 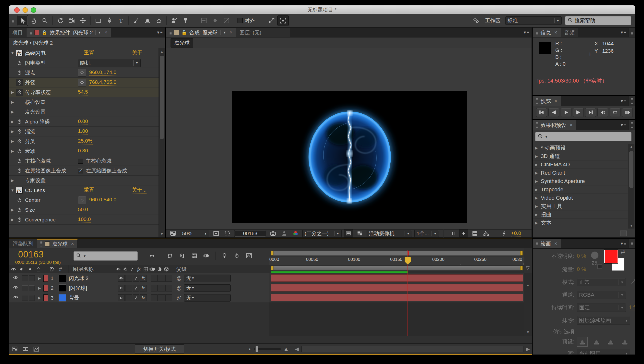 I want to click on shy-switch-box, so click(x=129, y=278).